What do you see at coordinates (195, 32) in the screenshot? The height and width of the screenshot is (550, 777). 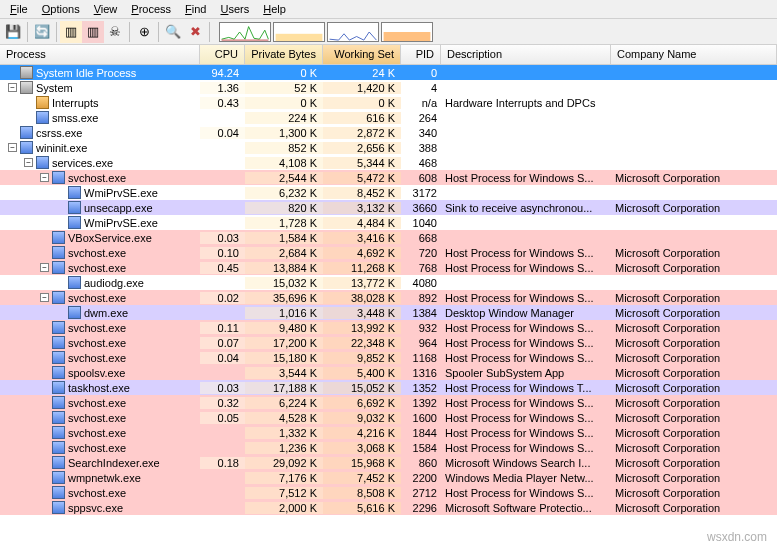 I see `dll-icon: ✖` at bounding box center [195, 32].